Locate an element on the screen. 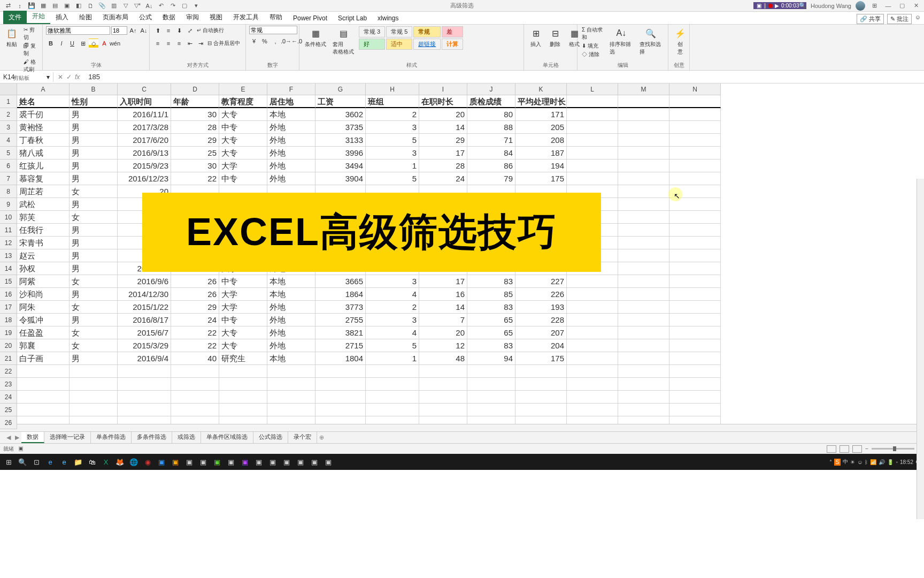 Image resolution: width=924 pixels, height=578 pixels. firefox-icon: 🦊 is located at coordinates (120, 462).